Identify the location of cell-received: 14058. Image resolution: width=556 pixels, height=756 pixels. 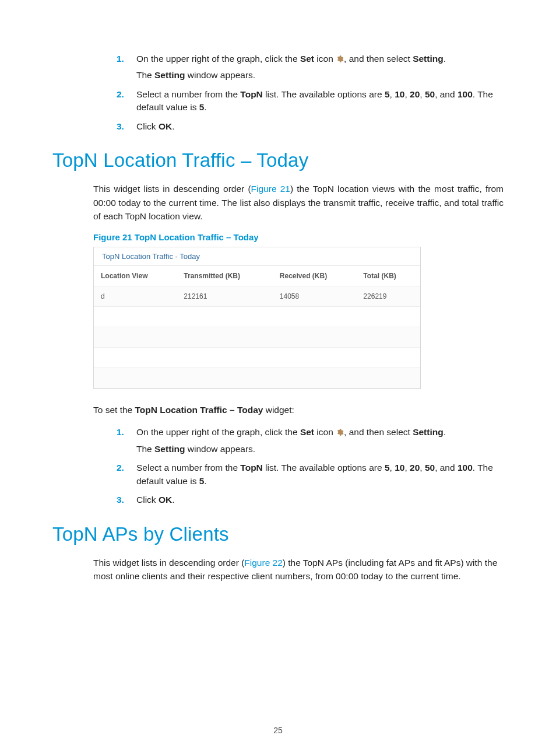
(315, 296).